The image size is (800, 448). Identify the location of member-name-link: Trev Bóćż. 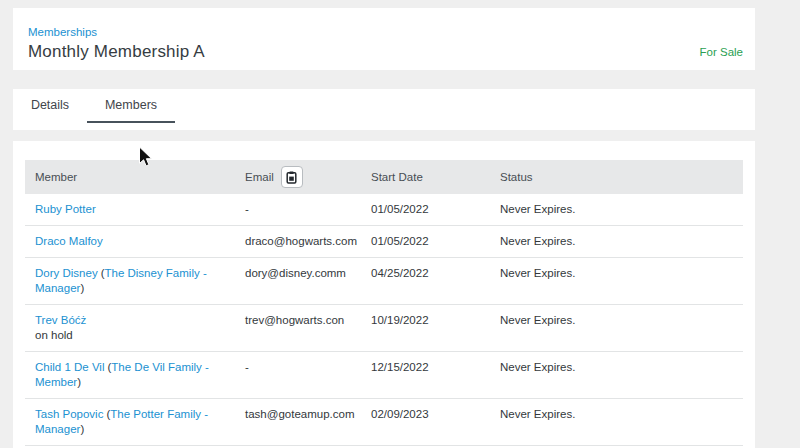
(60, 320).